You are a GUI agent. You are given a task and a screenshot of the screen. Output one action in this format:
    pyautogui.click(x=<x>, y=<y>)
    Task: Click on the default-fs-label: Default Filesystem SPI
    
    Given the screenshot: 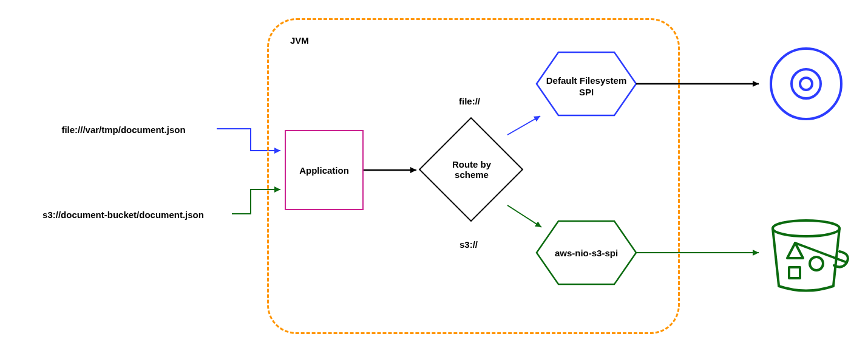 What is the action you would take?
    pyautogui.click(x=586, y=87)
    